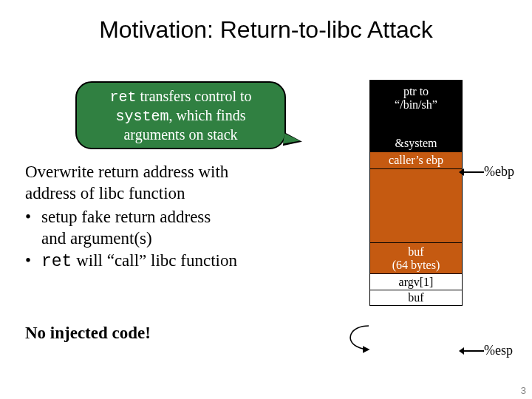 The width and height of the screenshot is (532, 399). I want to click on callout-box: ret transfers control to system, which f…, so click(180, 115).